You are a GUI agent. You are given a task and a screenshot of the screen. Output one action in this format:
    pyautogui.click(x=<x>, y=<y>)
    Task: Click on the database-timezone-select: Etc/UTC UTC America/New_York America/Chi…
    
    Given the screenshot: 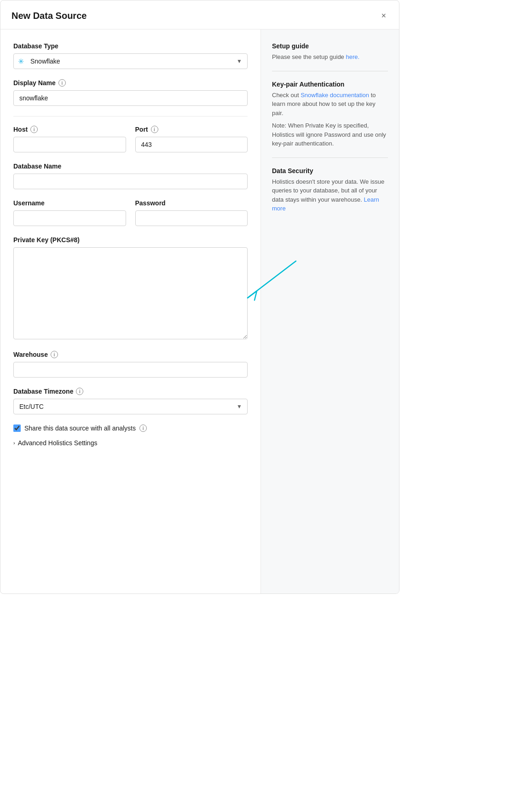 What is the action you would take?
    pyautogui.click(x=131, y=407)
    